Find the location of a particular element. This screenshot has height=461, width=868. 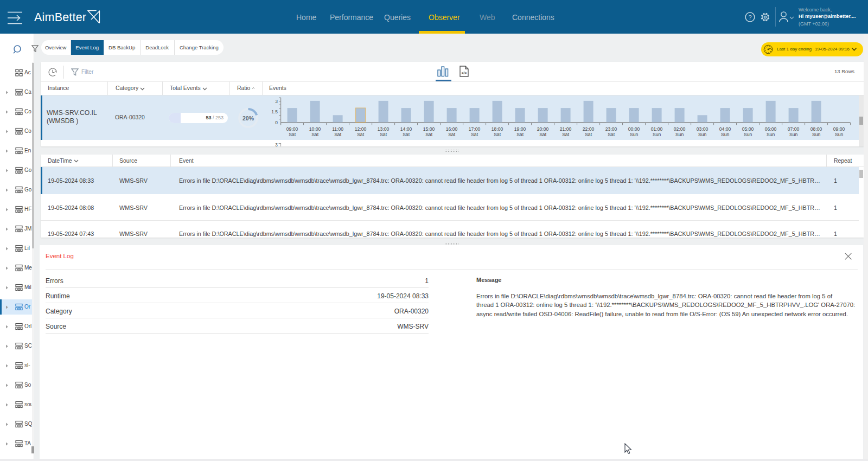

svg-text: 01:00 is located at coordinates (657, 129).